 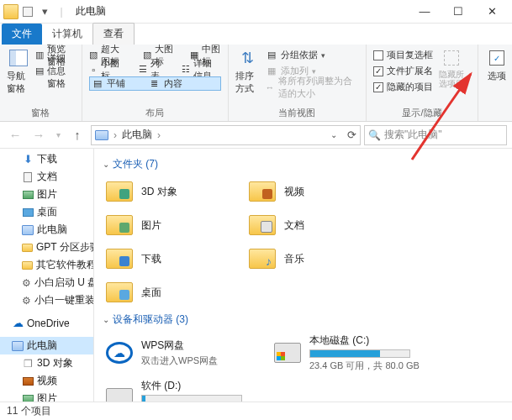 I want to click on folder-item: ♪音乐, so click(x=317, y=259).